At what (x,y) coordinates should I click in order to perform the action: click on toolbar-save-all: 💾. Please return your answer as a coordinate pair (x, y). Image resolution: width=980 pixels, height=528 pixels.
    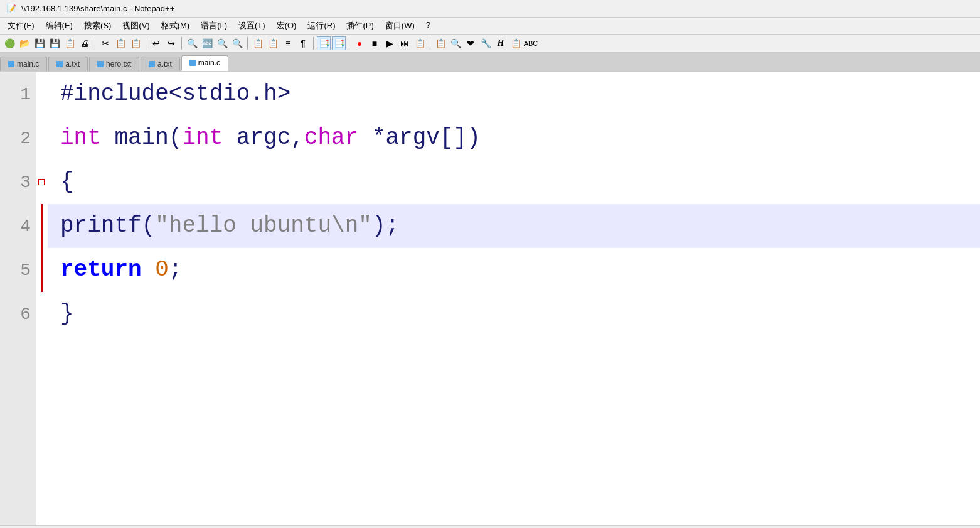
    Looking at the image, I should click on (55, 43).